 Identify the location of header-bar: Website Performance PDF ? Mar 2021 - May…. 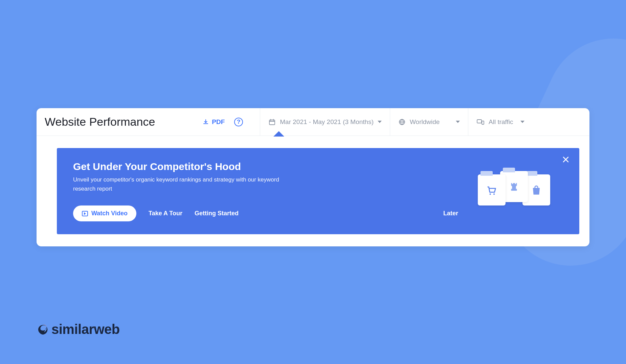
(313, 122).